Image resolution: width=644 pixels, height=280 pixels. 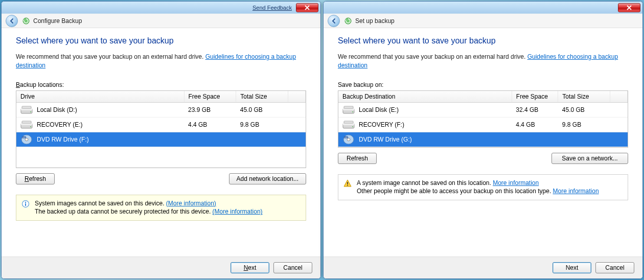 What do you see at coordinates (161, 21) in the screenshot?
I see `nav-row: Configure Backup` at bounding box center [161, 21].